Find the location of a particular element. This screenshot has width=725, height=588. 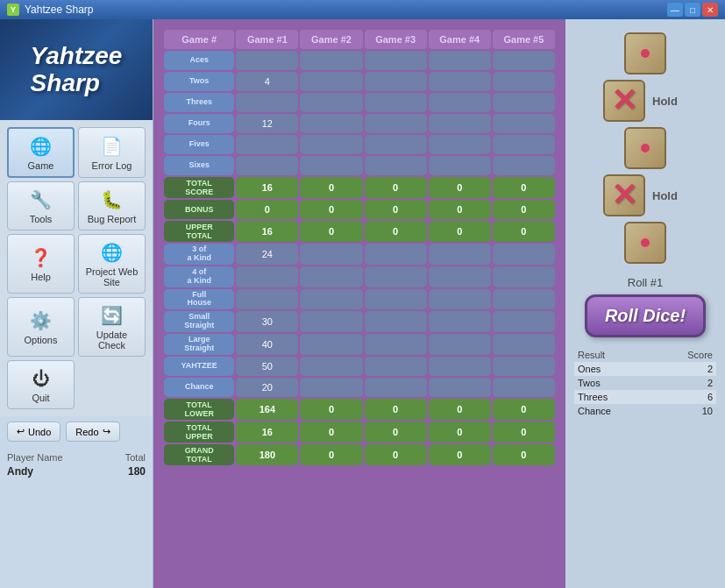

score-cell-4-0: 40 is located at coordinates (267, 344).